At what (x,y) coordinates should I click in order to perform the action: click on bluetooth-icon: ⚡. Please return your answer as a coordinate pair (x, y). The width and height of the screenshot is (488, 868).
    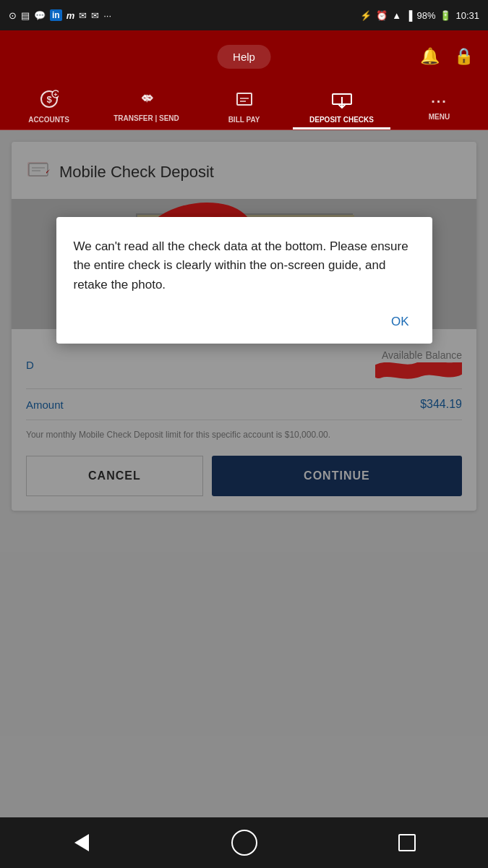
    Looking at the image, I should click on (366, 16).